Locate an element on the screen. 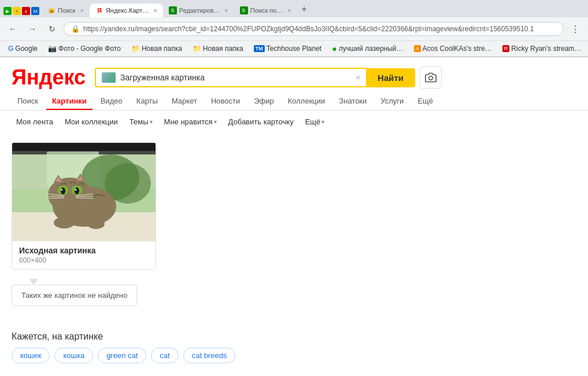 This screenshot has height=376, width=588. no-results-box: Таких же картинок не найдено is located at coordinates (74, 295).